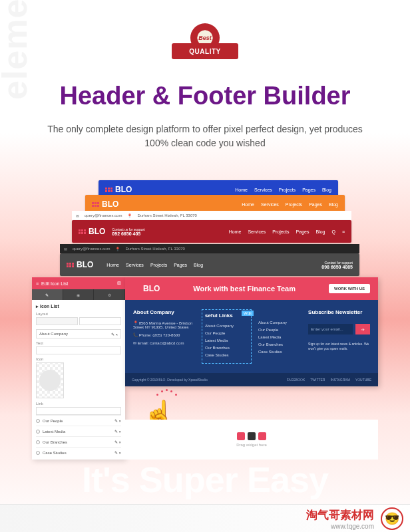 The width and height of the screenshot is (410, 532). What do you see at coordinates (330, 329) in the screenshot?
I see `email-input: Enter your email...` at bounding box center [330, 329].